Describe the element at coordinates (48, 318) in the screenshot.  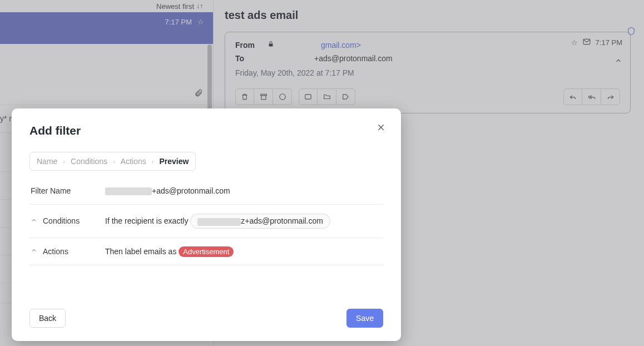
I see `back-button: Back` at that location.